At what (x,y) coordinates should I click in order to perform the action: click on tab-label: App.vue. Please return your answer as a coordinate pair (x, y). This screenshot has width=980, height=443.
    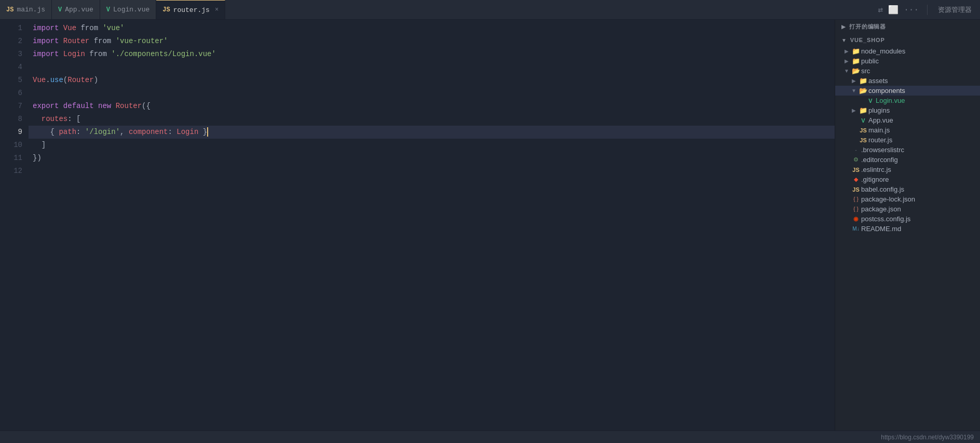
    Looking at the image, I should click on (79, 9).